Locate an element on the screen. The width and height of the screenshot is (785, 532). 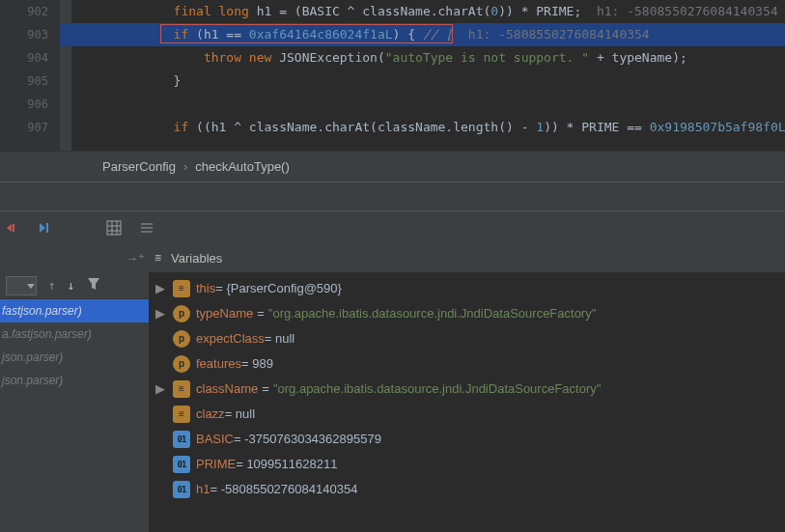
panel-spacer is located at coordinates (392, 197).